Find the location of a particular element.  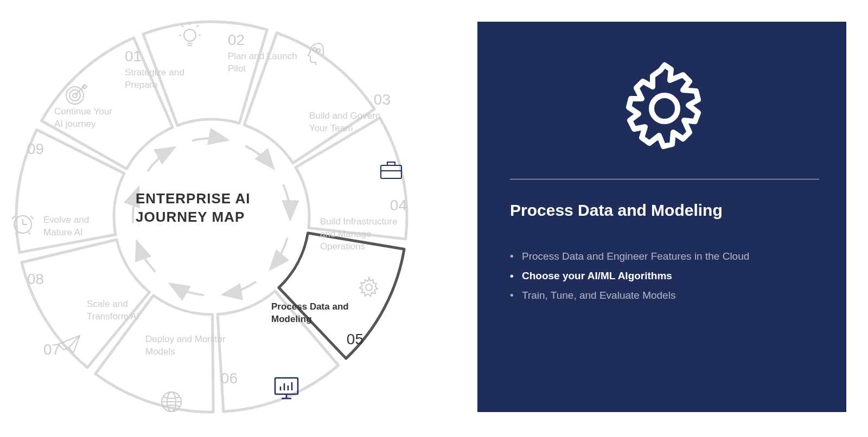

segment-04-num: 04 is located at coordinates (363, 205).